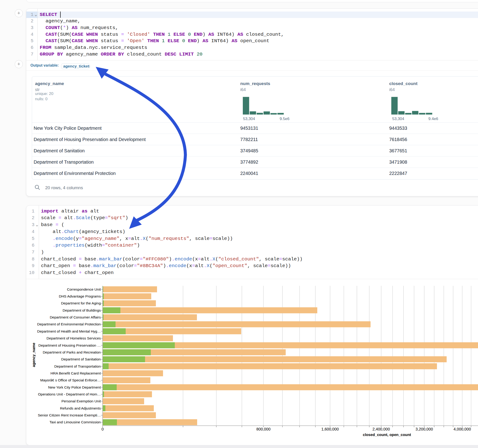  I want to click on svg-text: closed_count, open_count, so click(387, 435).